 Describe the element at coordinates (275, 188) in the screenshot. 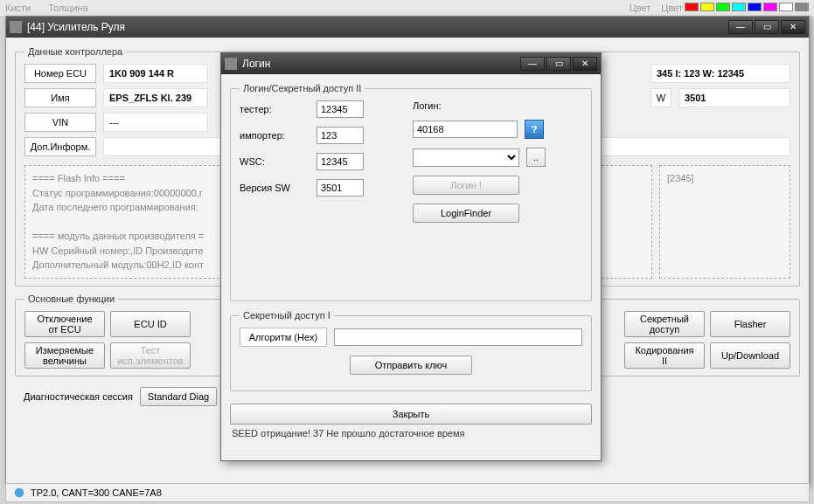

I see `swver-label: Версия SW` at that location.